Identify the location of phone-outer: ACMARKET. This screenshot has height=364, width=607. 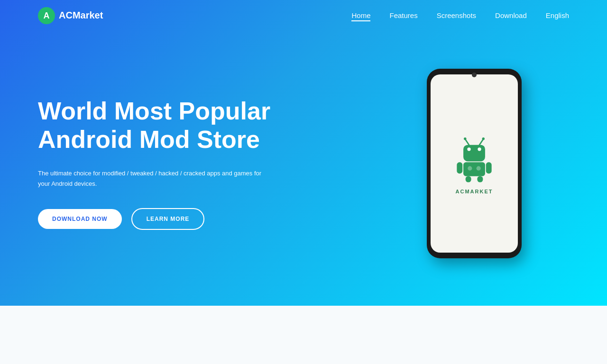
(474, 164).